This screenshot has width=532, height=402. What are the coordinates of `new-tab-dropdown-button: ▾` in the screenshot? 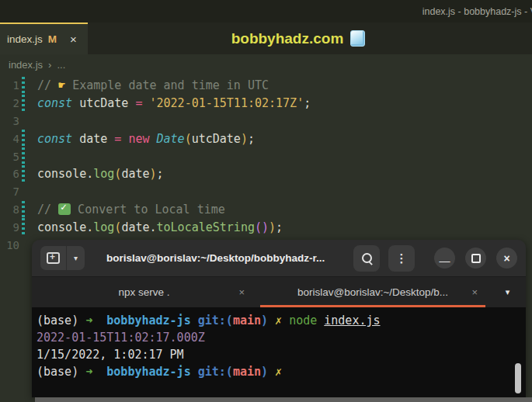 It's located at (76, 258).